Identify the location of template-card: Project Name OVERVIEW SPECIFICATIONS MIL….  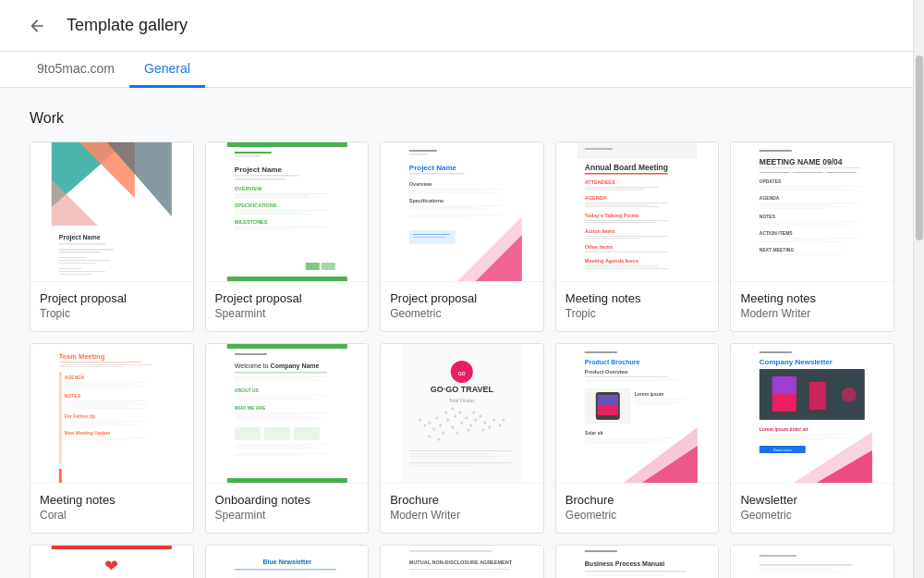
(287, 237).